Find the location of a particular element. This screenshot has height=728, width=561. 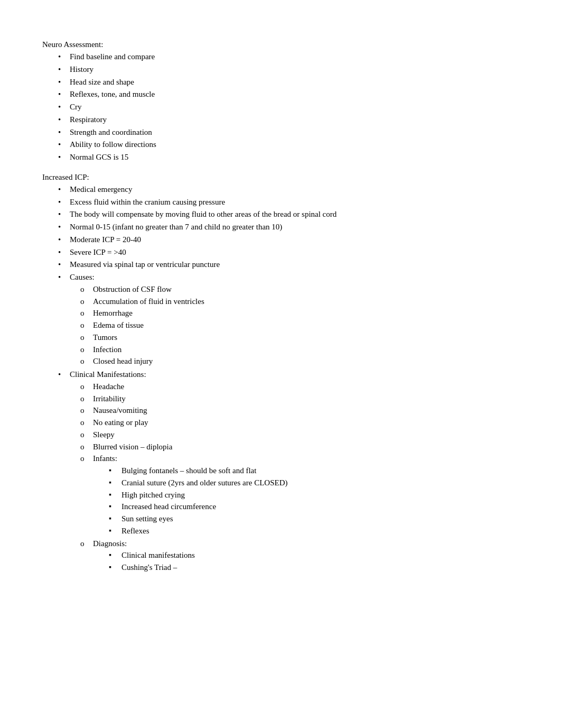

list-item: ▪Bulging fontanels – should be soft and … is located at coordinates (306, 471).